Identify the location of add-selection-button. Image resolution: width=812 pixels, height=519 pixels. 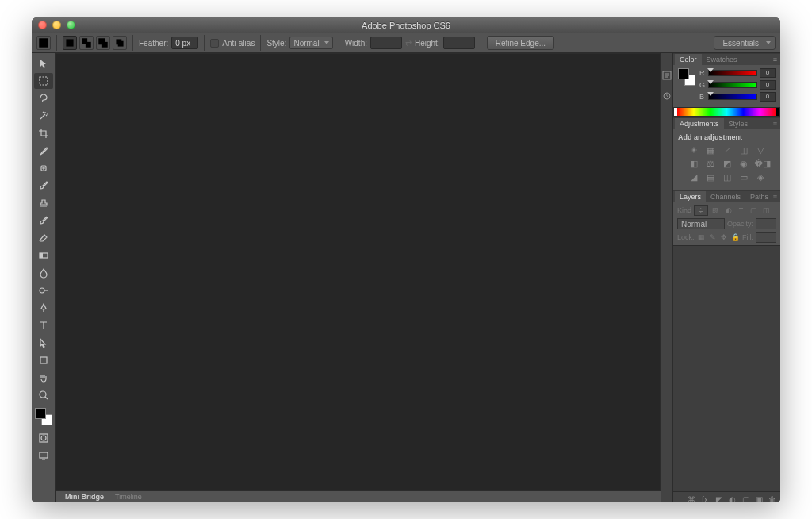
(86, 43).